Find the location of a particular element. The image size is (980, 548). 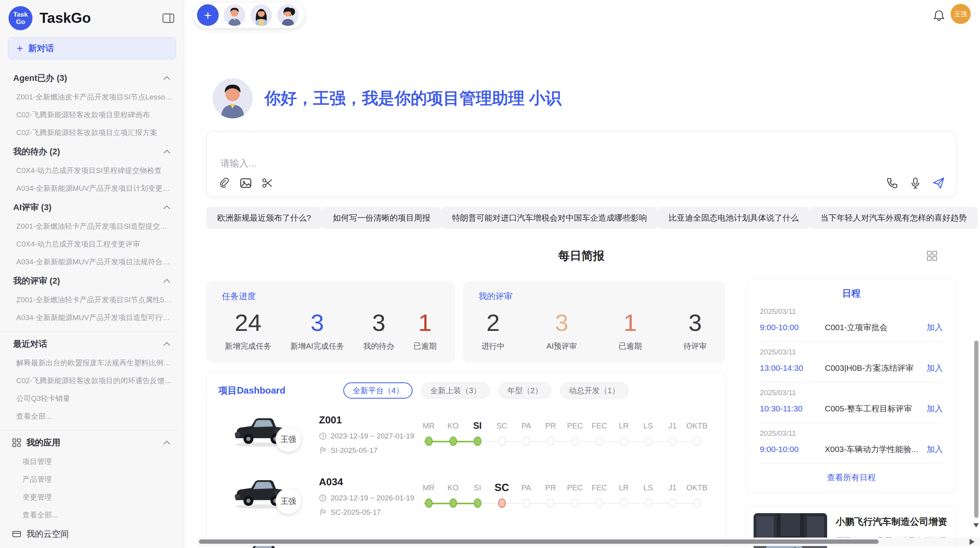

chat-input-box: 请输入... is located at coordinates (581, 164).